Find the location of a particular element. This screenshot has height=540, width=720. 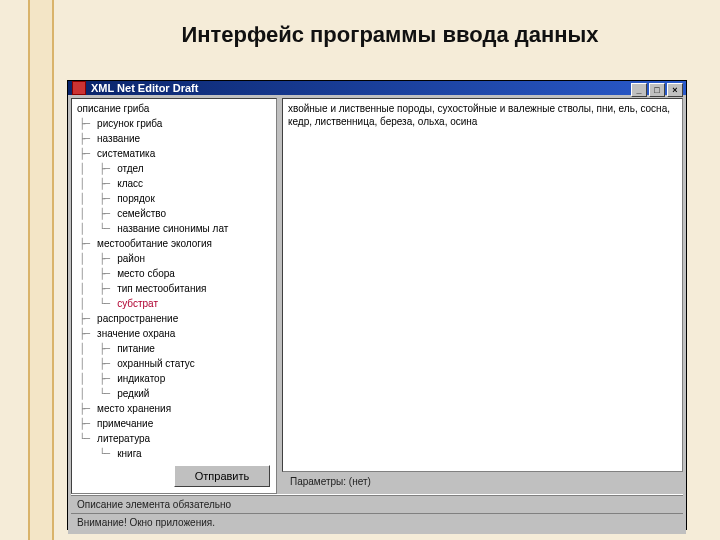

tree-item-label: литература is located at coordinates (122, 439).